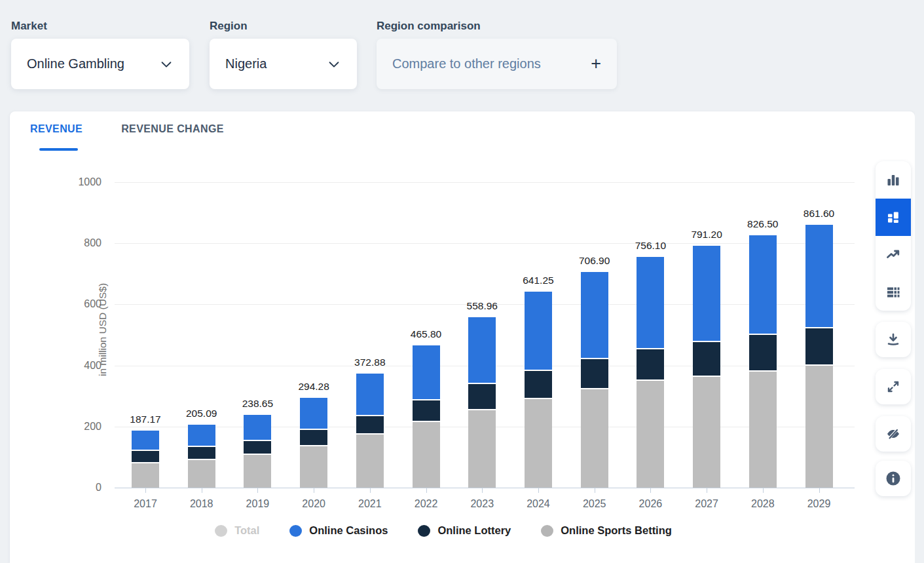 This screenshot has width=924, height=563. What do you see at coordinates (202, 456) in the screenshot?
I see `stacked-bar-2018` at bounding box center [202, 456].